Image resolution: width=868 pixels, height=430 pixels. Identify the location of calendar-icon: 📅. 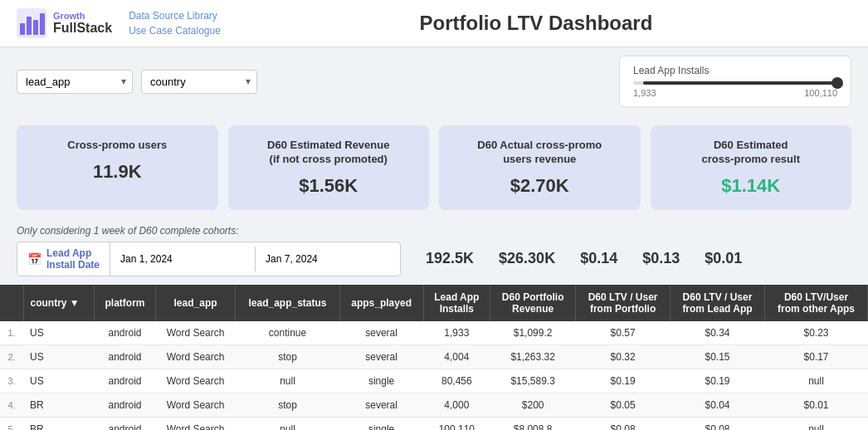
(35, 259).